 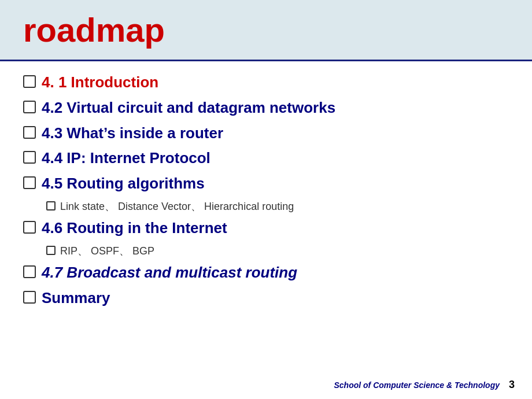 What do you see at coordinates (189, 108) in the screenshot?
I see `menu-item-2-text: 4.2 Virtual circuit and datagram network…` at bounding box center [189, 108].